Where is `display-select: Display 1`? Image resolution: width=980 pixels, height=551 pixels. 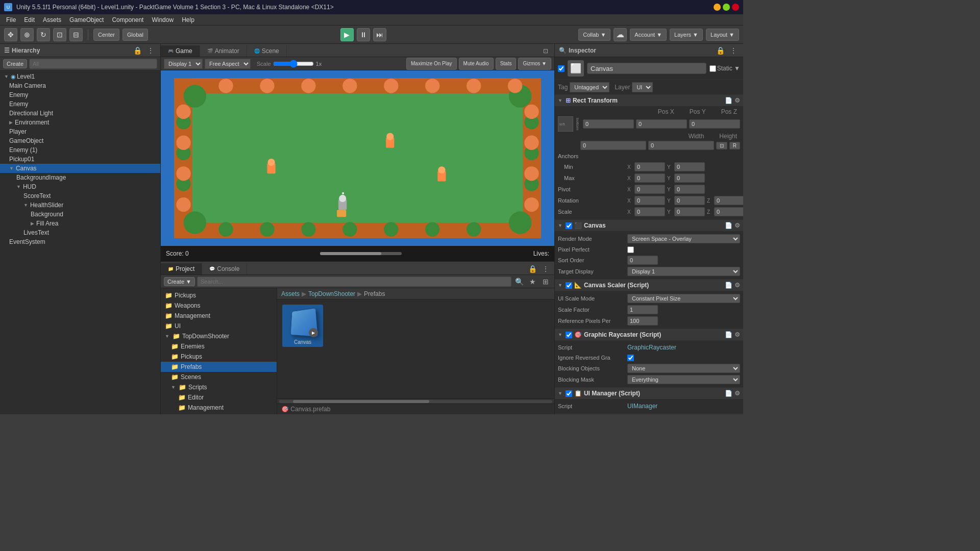 display-select: Display 1 is located at coordinates (183, 64).